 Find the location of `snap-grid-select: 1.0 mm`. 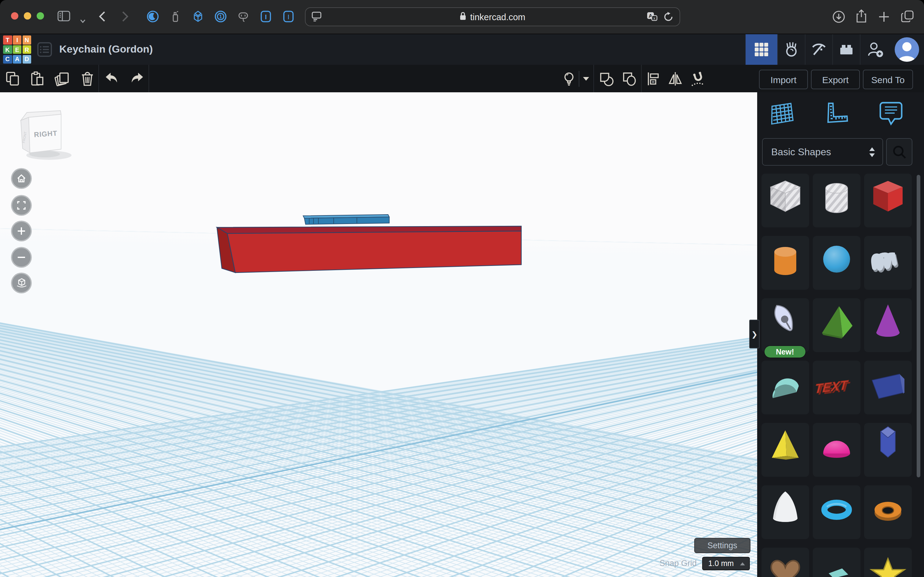

snap-grid-select: 1.0 mm is located at coordinates (726, 563).